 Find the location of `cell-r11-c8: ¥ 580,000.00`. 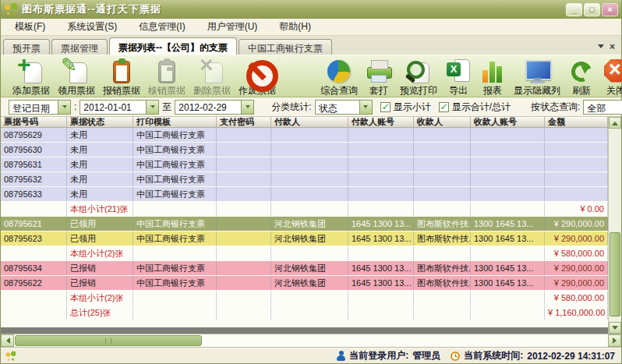

cell-r11-c8: ¥ 580,000.00 is located at coordinates (577, 298).